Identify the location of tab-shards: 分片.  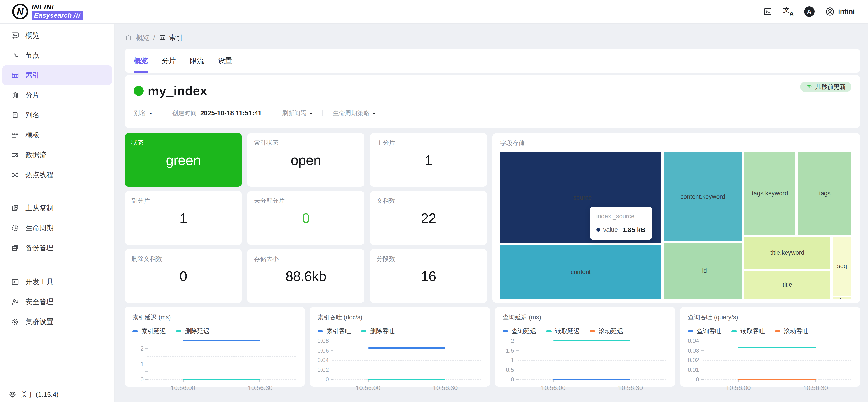
(169, 61).